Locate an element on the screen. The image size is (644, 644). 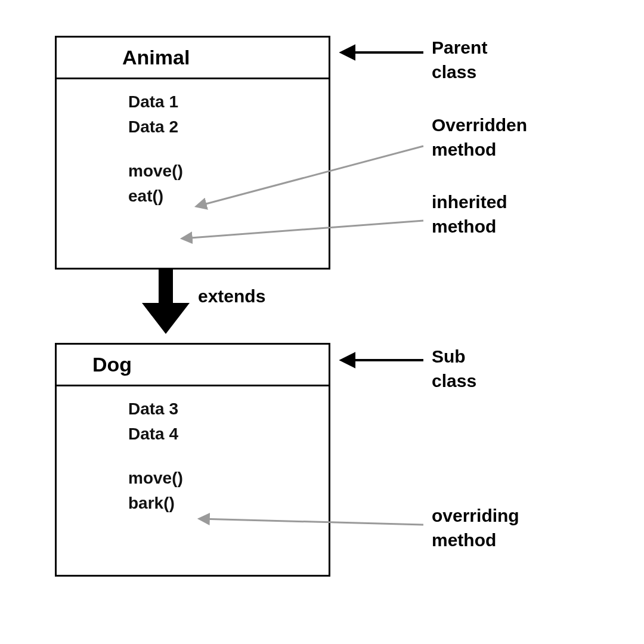
parent-data-2: Data 2 is located at coordinates (228, 127).